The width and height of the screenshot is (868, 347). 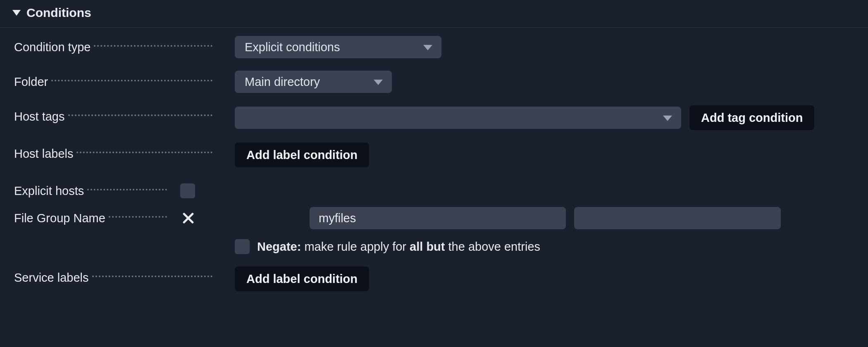 I want to click on label-col: Explicit hosts, so click(x=91, y=191).